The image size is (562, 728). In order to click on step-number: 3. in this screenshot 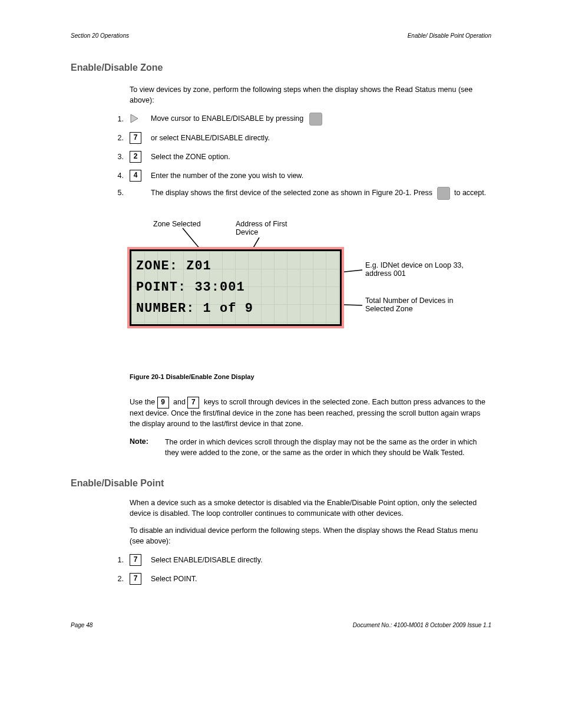, I will do `click(100, 157)`.